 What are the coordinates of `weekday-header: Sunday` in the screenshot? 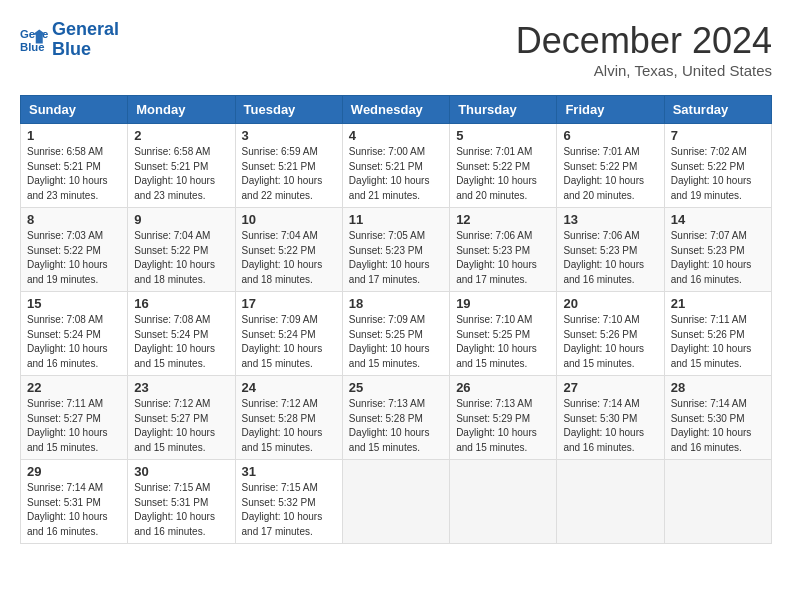 It's located at (74, 110).